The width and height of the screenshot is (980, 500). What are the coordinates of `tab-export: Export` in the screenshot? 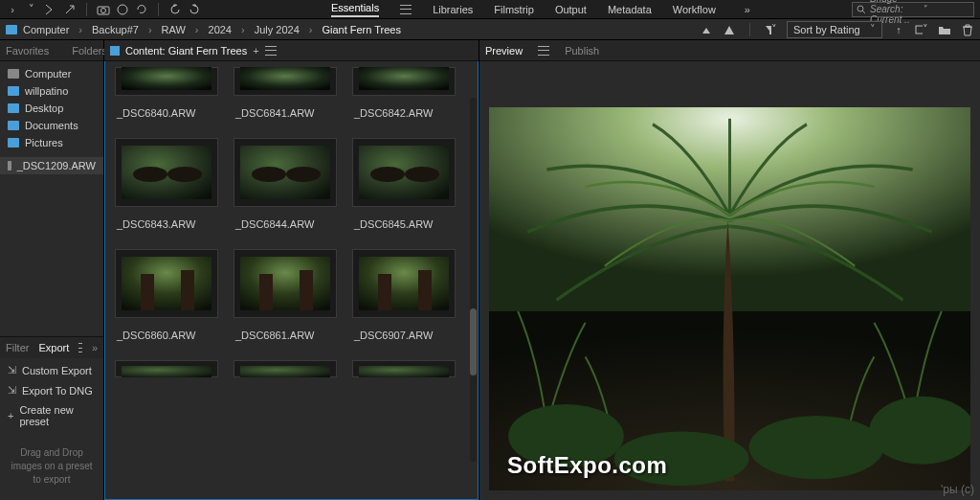 It's located at (54, 348).